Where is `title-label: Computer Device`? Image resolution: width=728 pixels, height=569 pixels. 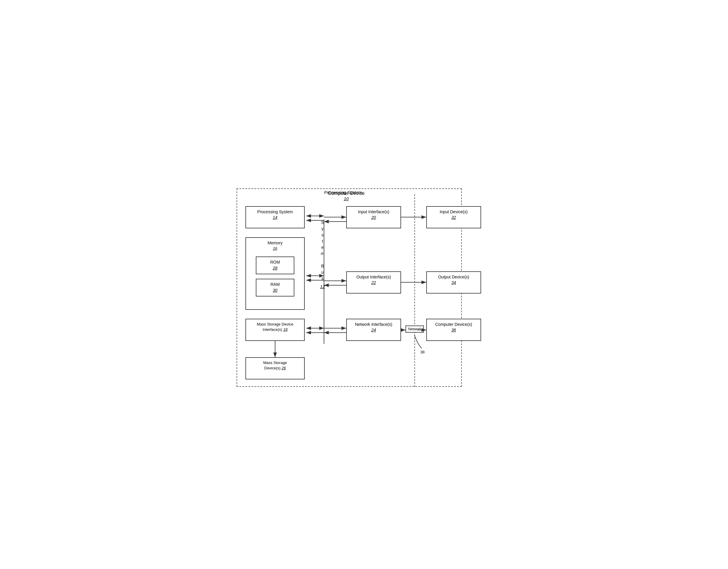 title-label: Computer Device is located at coordinates (346, 194).